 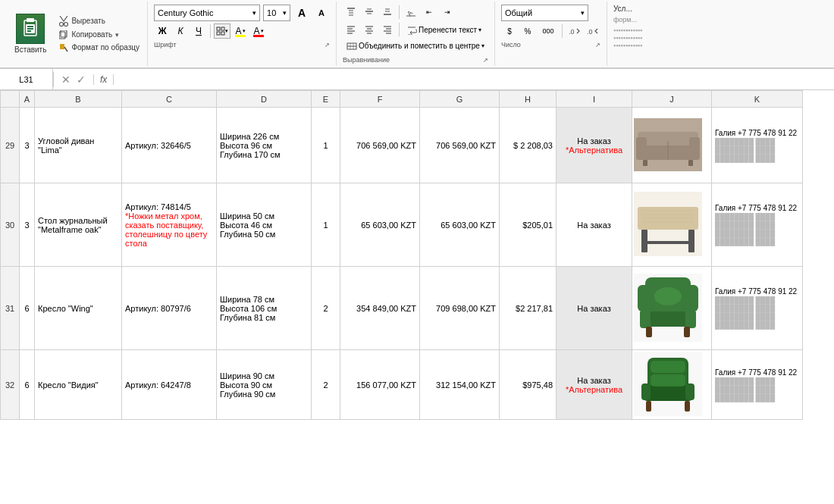 I want to click on cell-k30: Галия +7 775 478 91 22 ████████ ████████…, so click(x=757, y=225).